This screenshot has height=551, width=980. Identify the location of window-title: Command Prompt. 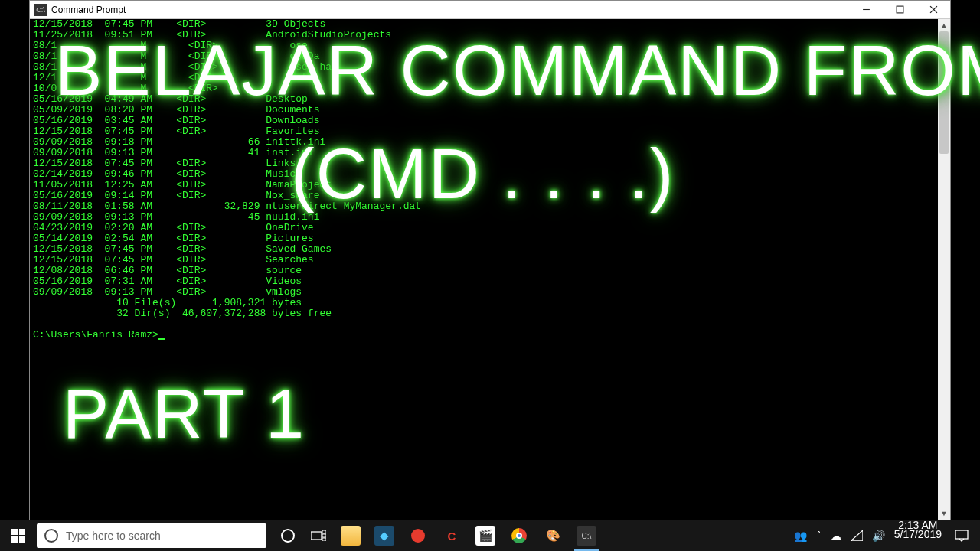
(450, 10).